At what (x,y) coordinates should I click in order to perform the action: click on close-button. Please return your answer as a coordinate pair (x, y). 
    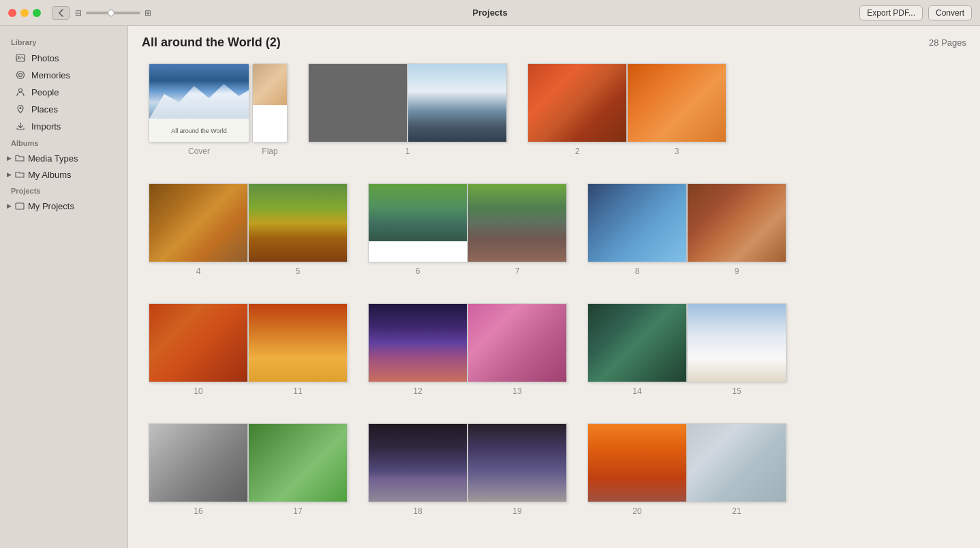
    Looking at the image, I should click on (12, 13).